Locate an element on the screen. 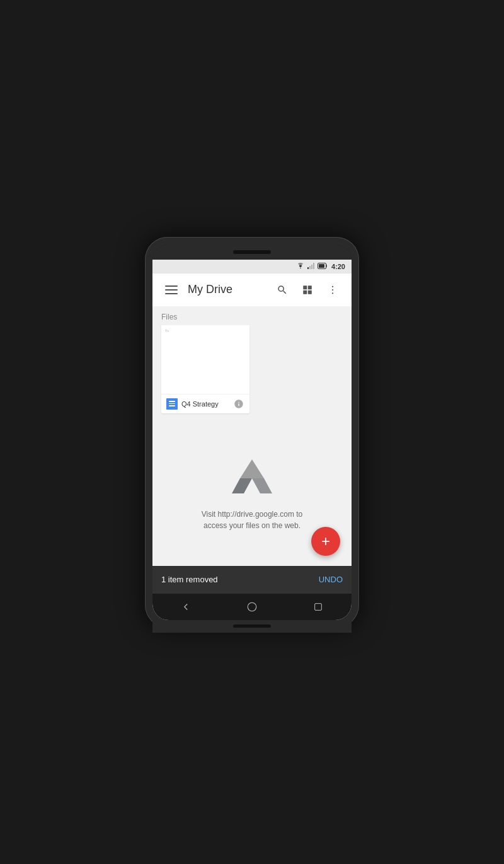  docs-icon-lines is located at coordinates (172, 403).